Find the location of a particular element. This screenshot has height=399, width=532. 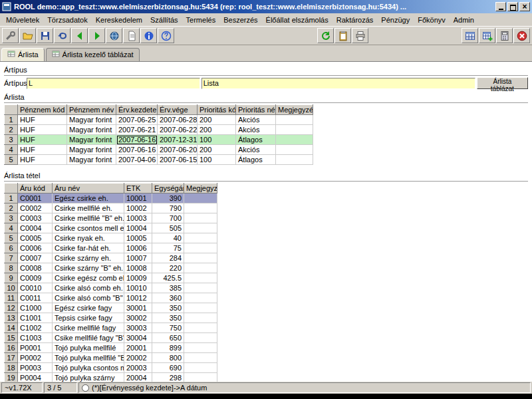

calculator-icon is located at coordinates (504, 36).